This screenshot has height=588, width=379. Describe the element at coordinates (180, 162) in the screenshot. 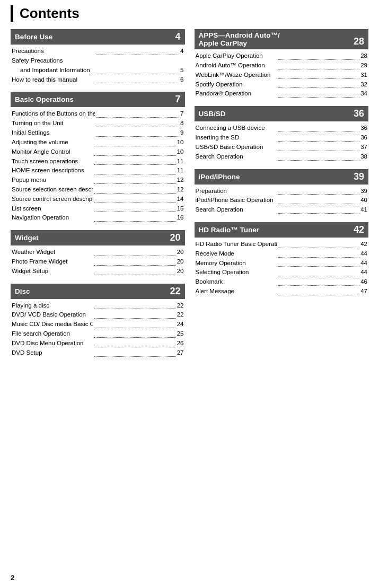

I see `page-ref: 11` at that location.